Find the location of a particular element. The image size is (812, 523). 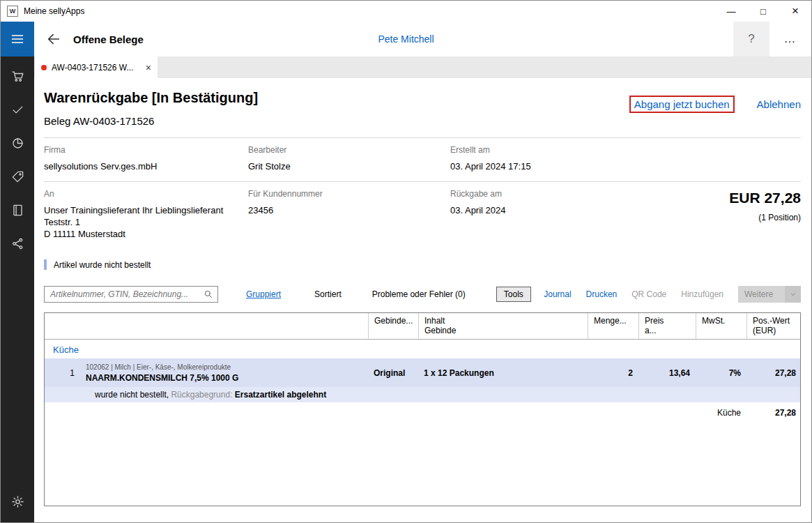

row-number: 1 is located at coordinates (63, 373).